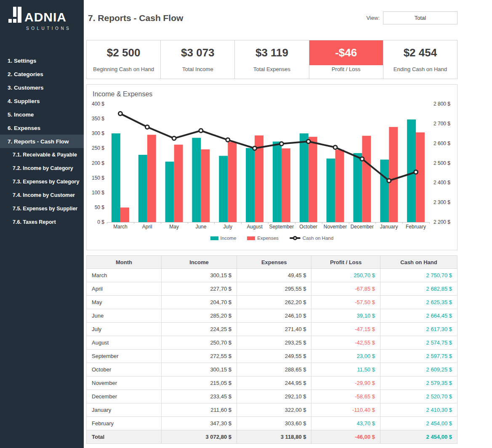  Describe the element at coordinates (308, 227) in the screenshot. I see `x-axis-label: October` at that location.